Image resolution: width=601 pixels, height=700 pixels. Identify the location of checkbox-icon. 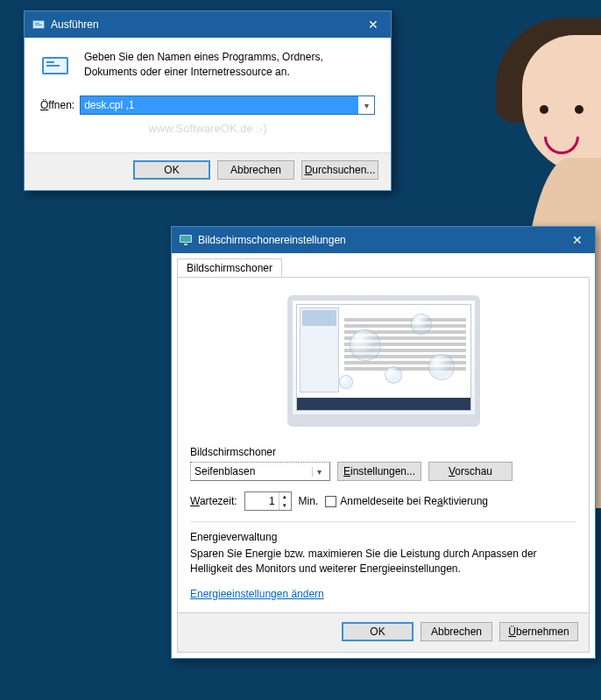
(331, 501).